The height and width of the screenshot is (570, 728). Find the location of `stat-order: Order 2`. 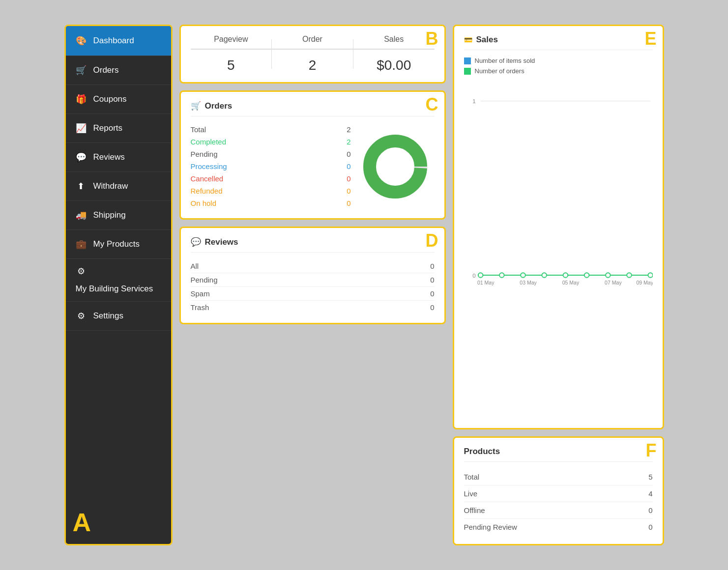

stat-order: Order 2 is located at coordinates (313, 54).